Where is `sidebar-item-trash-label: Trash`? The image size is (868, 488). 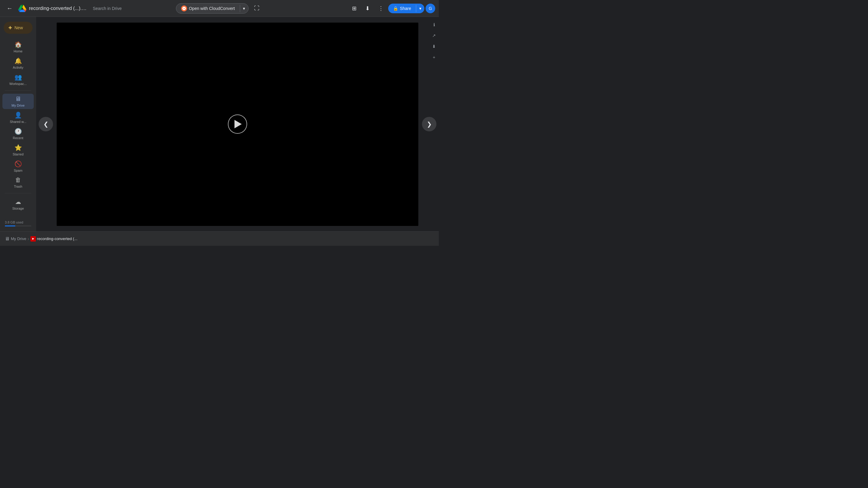 sidebar-item-trash-label: Trash is located at coordinates (18, 187).